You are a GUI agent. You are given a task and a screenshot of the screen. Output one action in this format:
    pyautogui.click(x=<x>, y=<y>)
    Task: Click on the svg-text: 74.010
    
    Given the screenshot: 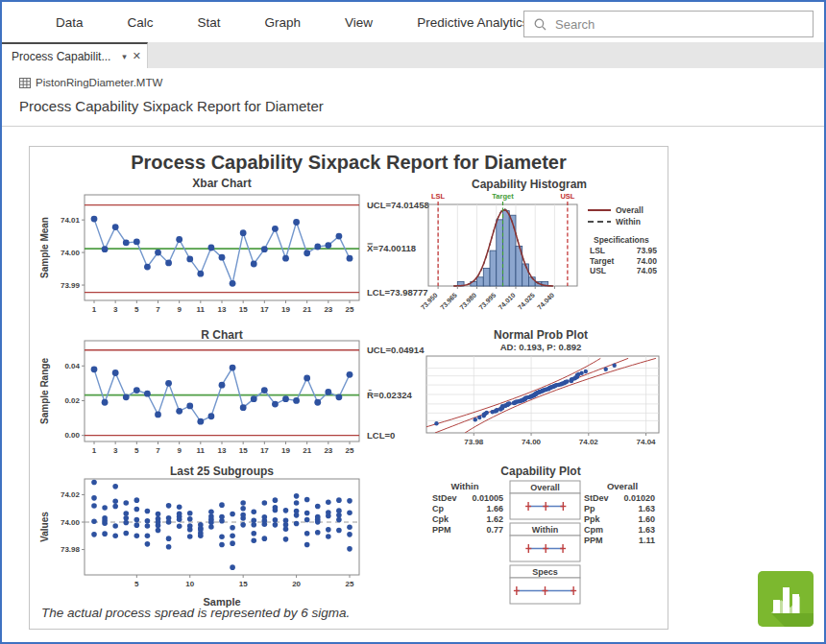 What is the action you would take?
    pyautogui.click(x=507, y=301)
    